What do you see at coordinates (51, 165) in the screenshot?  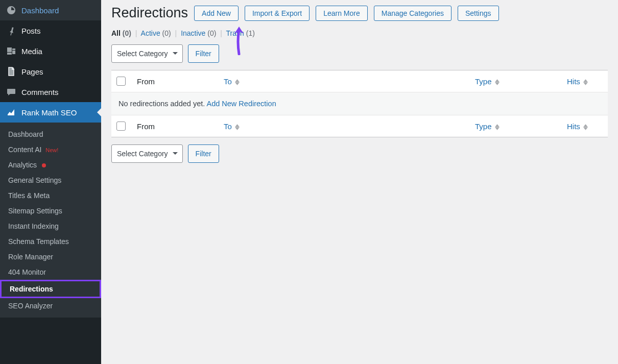 I see `sub-analytics: Analytics` at bounding box center [51, 165].